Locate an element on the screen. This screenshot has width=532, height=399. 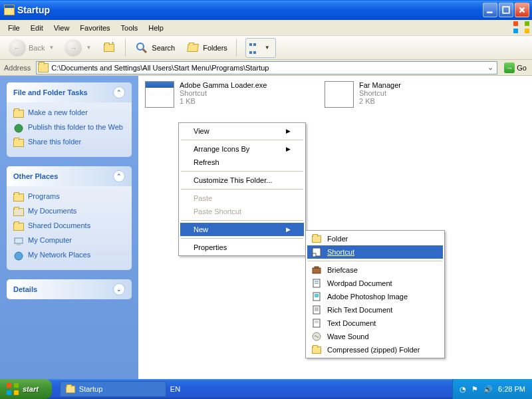
new-wordpad-document: Wordpad Document is located at coordinates (375, 283).